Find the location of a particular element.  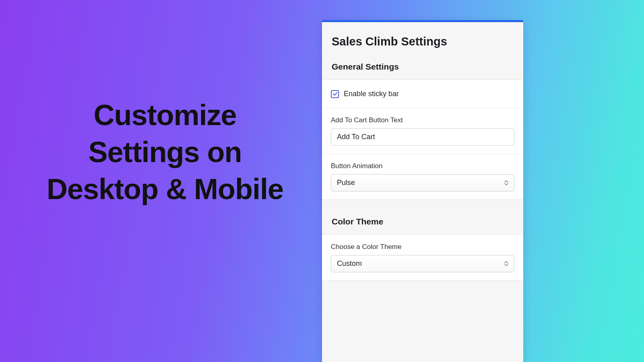

atc-text-row: Add To Cart Button Text is located at coordinates (423, 131).